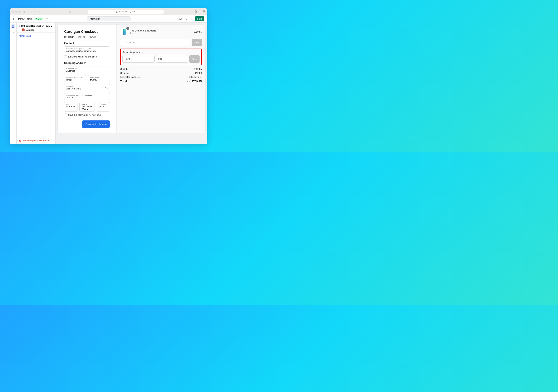  Describe the element at coordinates (13, 33) in the screenshot. I see `rail-settings-icon` at that location.